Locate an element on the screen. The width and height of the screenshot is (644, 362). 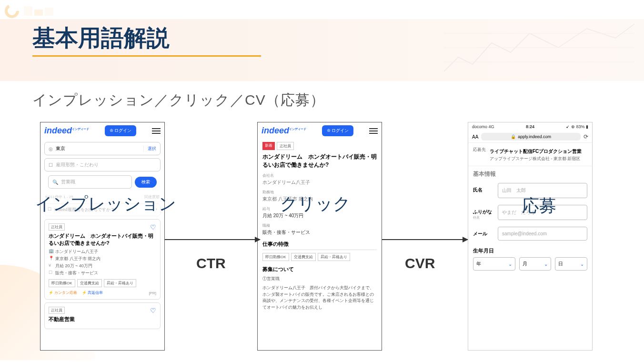
search-button: 検索 is located at coordinates (146, 182).